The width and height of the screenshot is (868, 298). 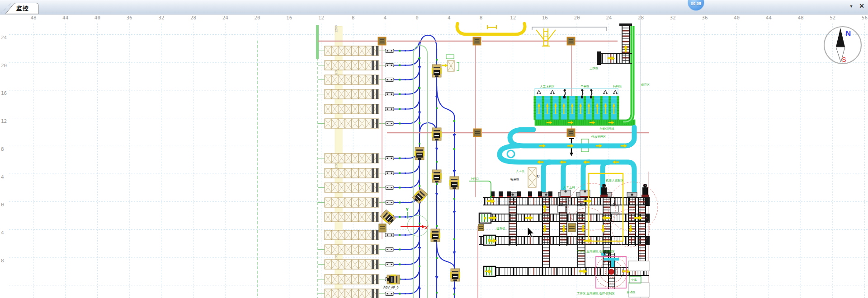 I want to click on storage-racks, so click(x=356, y=172).